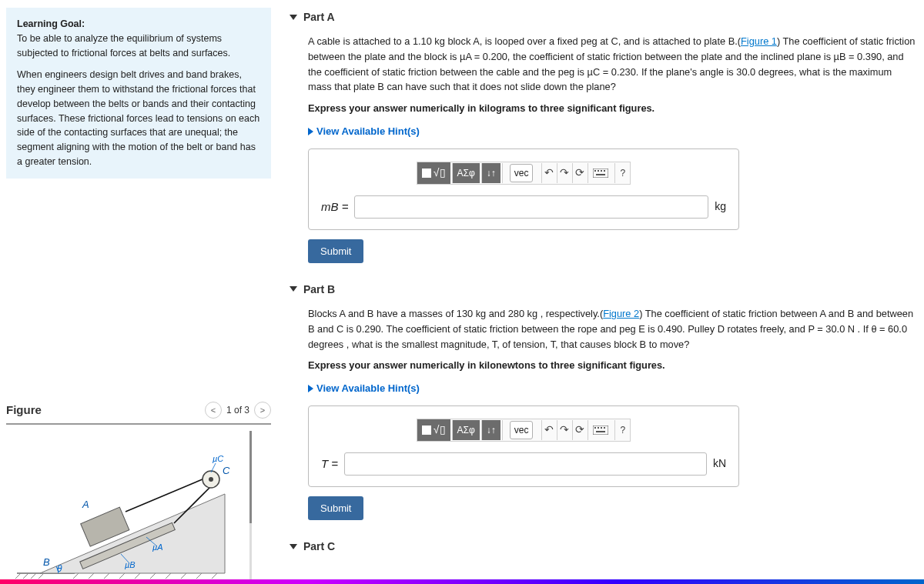 This screenshot has width=924, height=584. Describe the element at coordinates (263, 410) in the screenshot. I see `figure-next-button: >` at that location.